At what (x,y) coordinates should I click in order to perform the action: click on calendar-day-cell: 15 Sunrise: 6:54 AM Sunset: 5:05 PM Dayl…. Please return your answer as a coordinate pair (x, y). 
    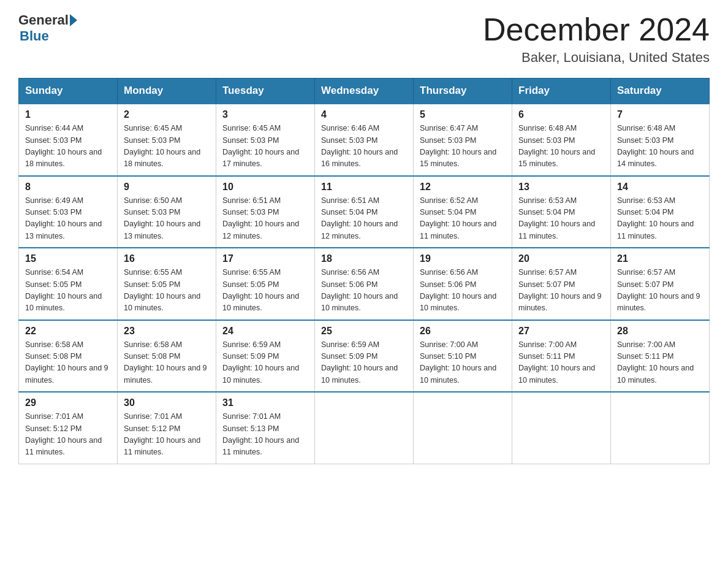
    Looking at the image, I should click on (69, 284).